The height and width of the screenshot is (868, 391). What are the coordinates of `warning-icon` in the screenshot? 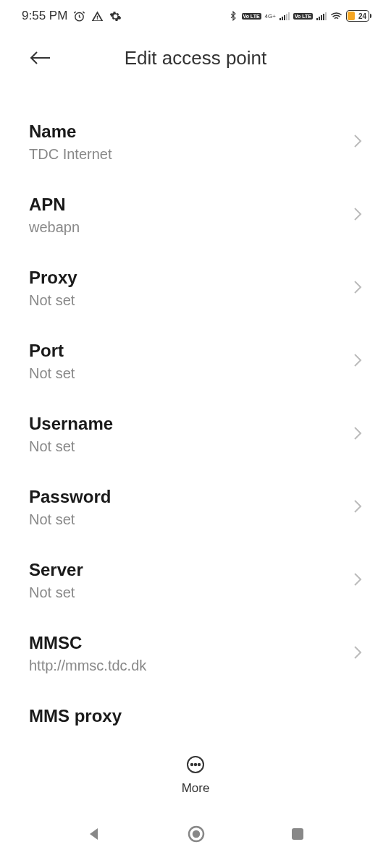 It's located at (97, 16).